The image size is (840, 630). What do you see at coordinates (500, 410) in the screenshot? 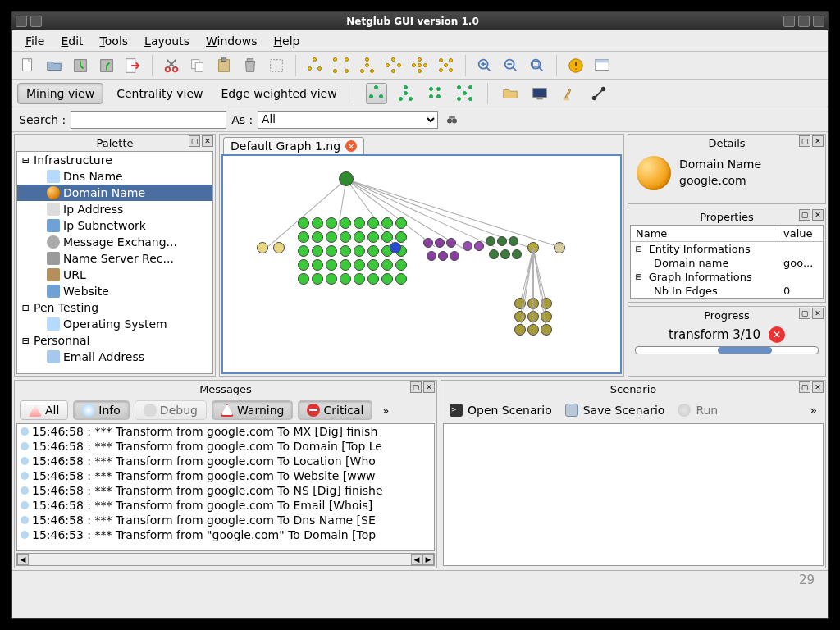
I see `open-scenario-button: >_Open Scenario` at bounding box center [500, 410].